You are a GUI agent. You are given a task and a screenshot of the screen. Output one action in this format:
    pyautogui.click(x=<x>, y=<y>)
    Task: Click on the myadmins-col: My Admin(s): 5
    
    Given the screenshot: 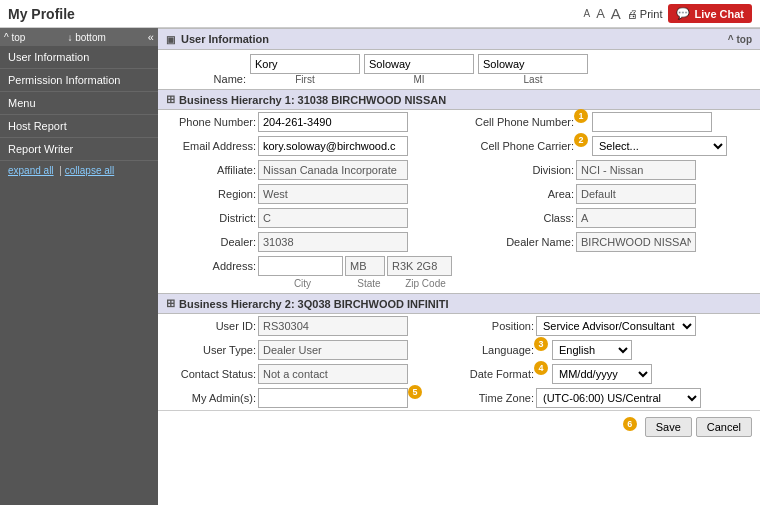 What is the action you would take?
    pyautogui.click(x=312, y=398)
    